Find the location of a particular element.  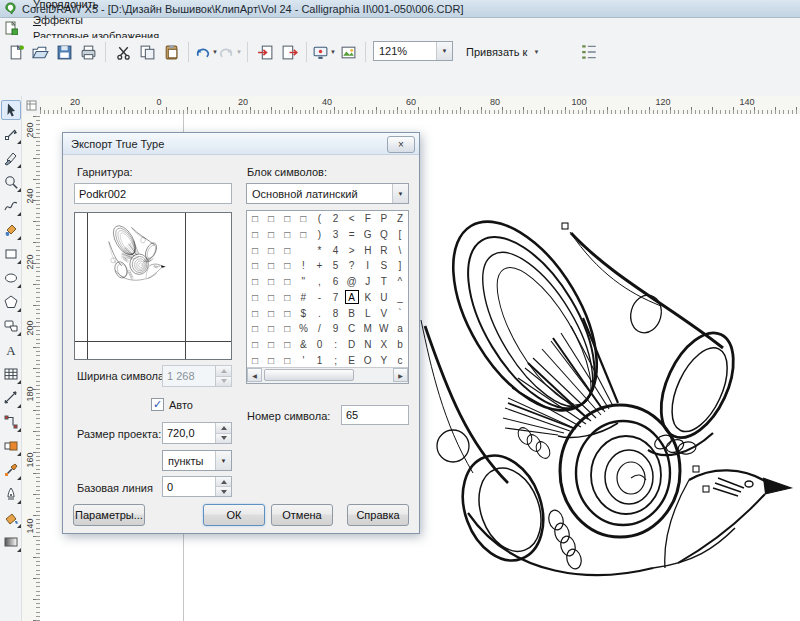

char-cell: [ is located at coordinates (400, 235).